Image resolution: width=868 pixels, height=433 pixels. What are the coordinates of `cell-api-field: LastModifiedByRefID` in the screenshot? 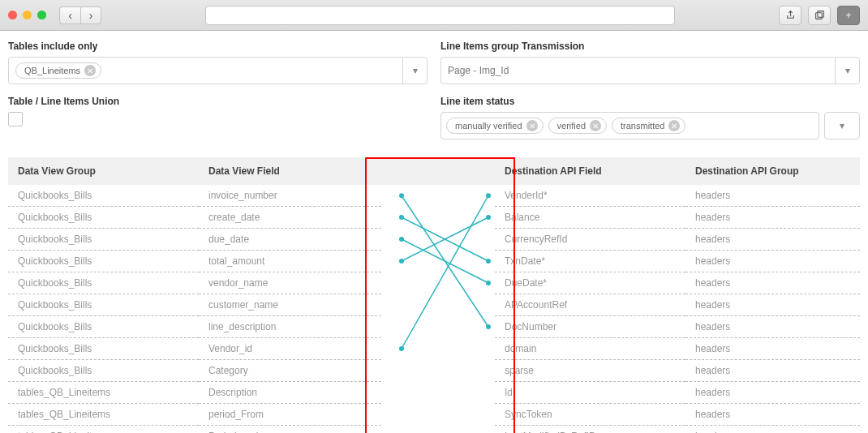 It's located at (591, 430).